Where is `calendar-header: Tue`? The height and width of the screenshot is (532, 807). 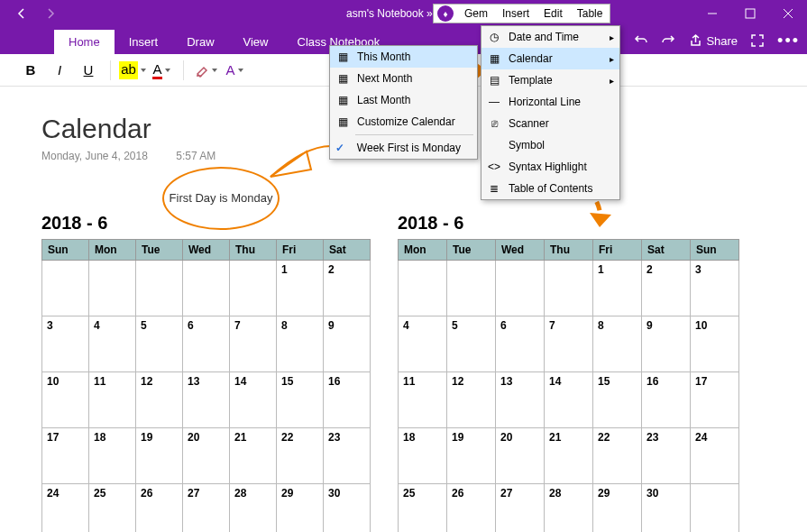
calendar-header: Tue is located at coordinates (472, 251).